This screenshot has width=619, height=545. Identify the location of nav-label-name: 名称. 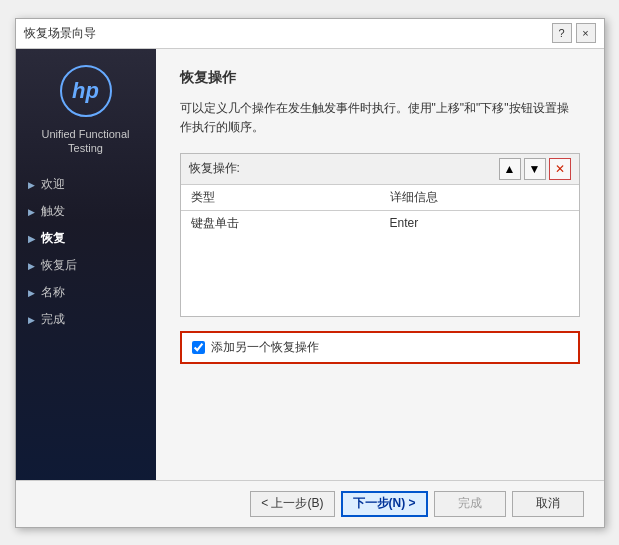
(53, 292).